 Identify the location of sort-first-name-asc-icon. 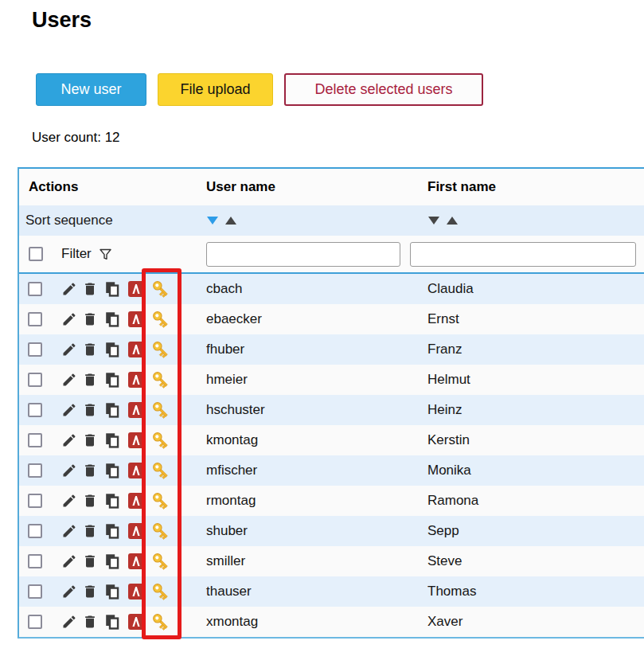
(452, 221).